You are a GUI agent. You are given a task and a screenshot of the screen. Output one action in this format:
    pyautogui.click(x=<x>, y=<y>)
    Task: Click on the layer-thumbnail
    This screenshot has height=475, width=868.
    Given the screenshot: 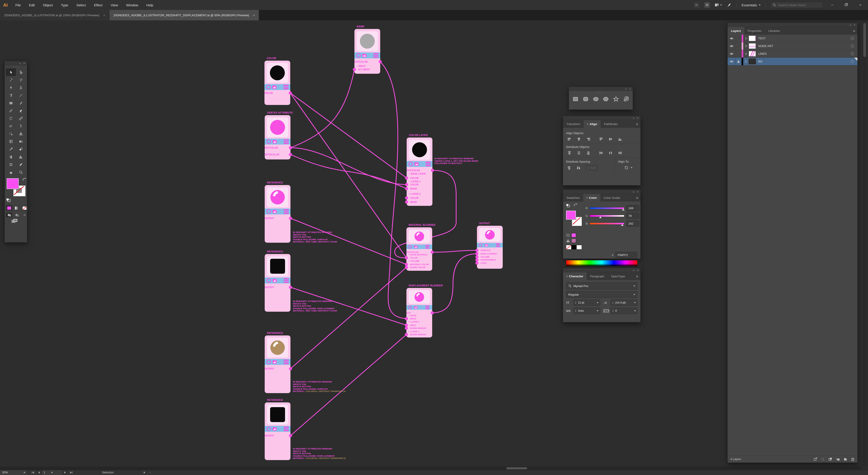 What is the action you would take?
    pyautogui.click(x=752, y=54)
    